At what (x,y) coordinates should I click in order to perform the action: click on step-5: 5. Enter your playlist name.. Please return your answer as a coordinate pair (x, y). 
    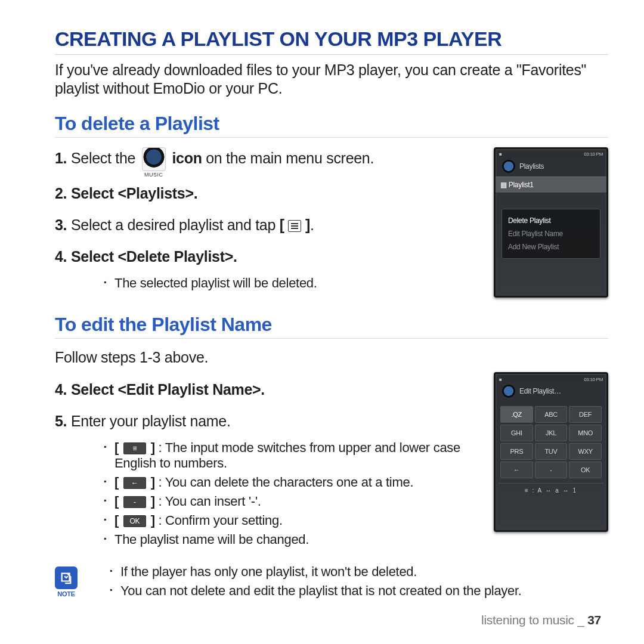
    Looking at the image, I should click on (266, 421).